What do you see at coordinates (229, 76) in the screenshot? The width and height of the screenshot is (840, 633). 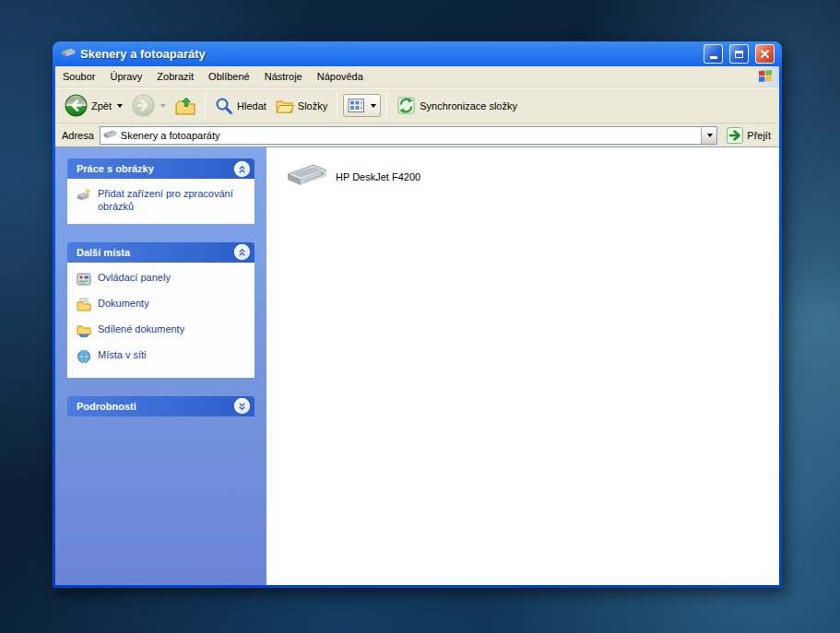 I see `menu-oblibene: Oblíbené` at bounding box center [229, 76].